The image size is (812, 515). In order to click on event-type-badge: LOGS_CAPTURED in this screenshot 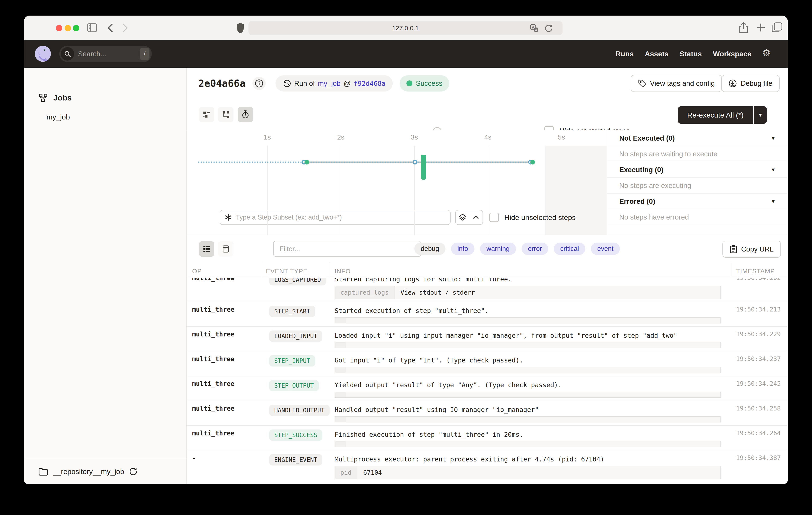, I will do `click(297, 282)`.